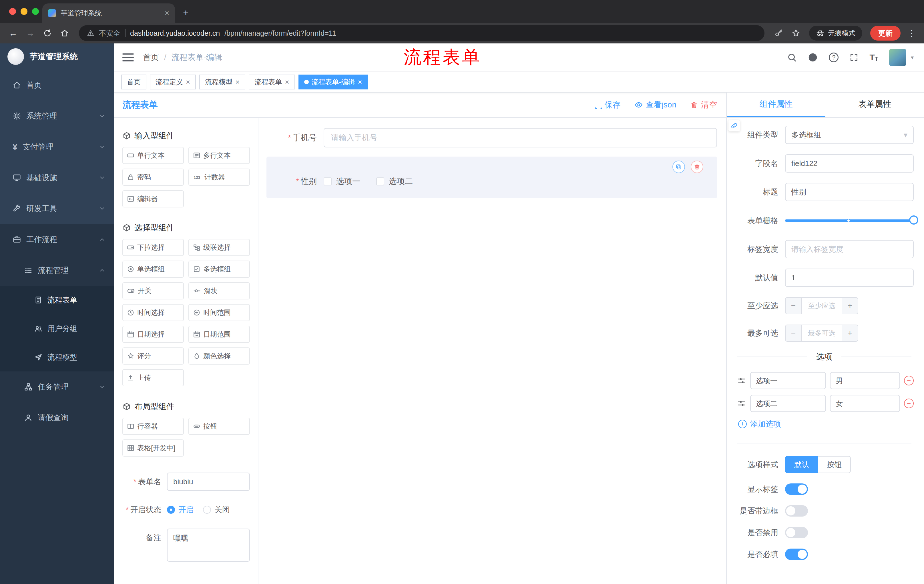 This screenshot has height=584, width=924. Describe the element at coordinates (394, 181) in the screenshot. I see `gender-checkbox-option2: 选项二` at that location.